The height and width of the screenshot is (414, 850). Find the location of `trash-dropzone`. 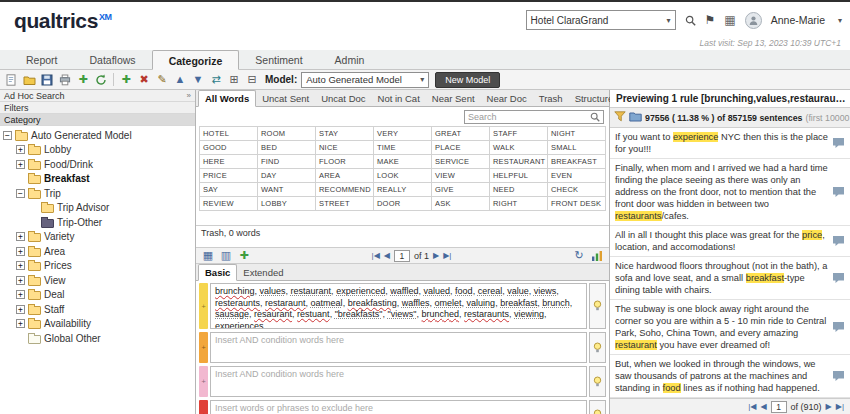

trash-dropzone is located at coordinates (402, 243).